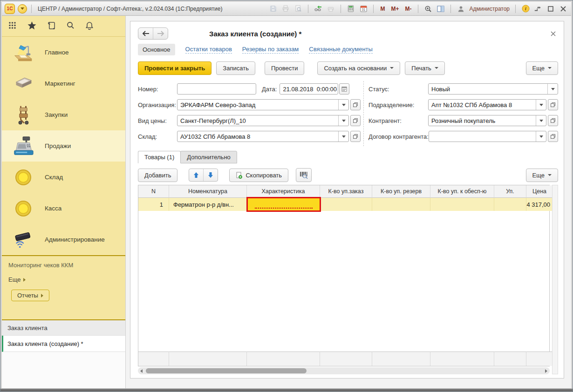 Image resolution: width=573 pixels, height=392 pixels. I want to click on column-header: Уп., so click(511, 192).